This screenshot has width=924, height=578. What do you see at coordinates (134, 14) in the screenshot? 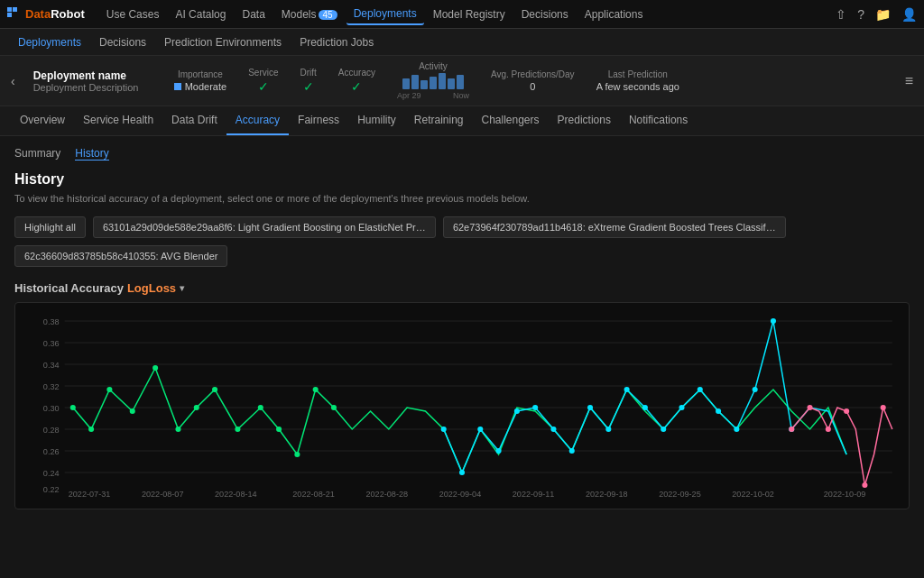
I see `nav-use-cases: Use Cases` at bounding box center [134, 14].